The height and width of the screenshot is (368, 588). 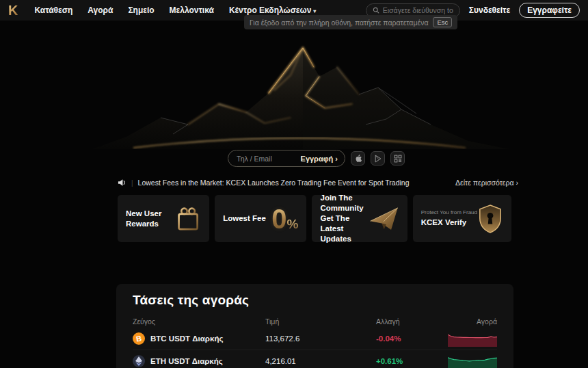 What do you see at coordinates (418, 10) in the screenshot?
I see `token-search-input` at bounding box center [418, 10].